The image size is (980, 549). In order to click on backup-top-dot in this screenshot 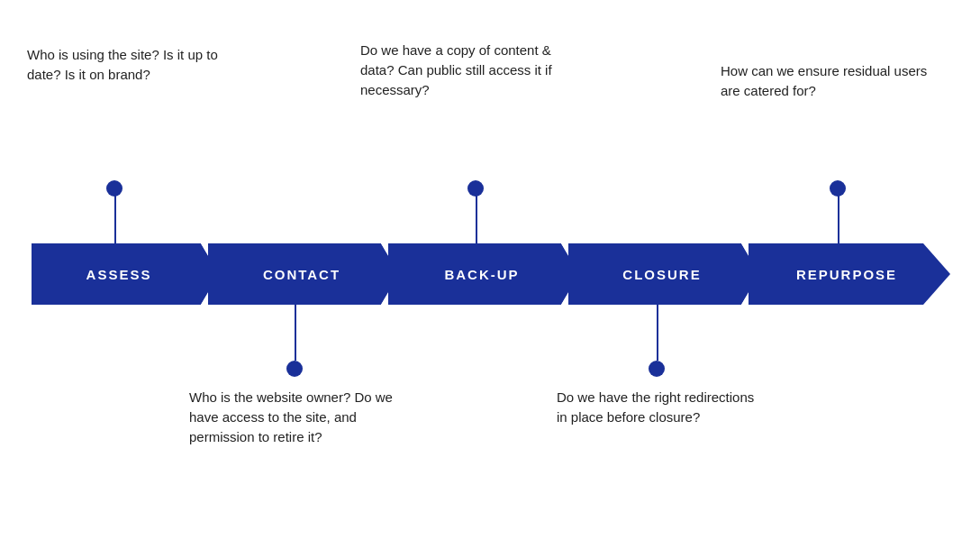, I will do `click(476, 188)`.